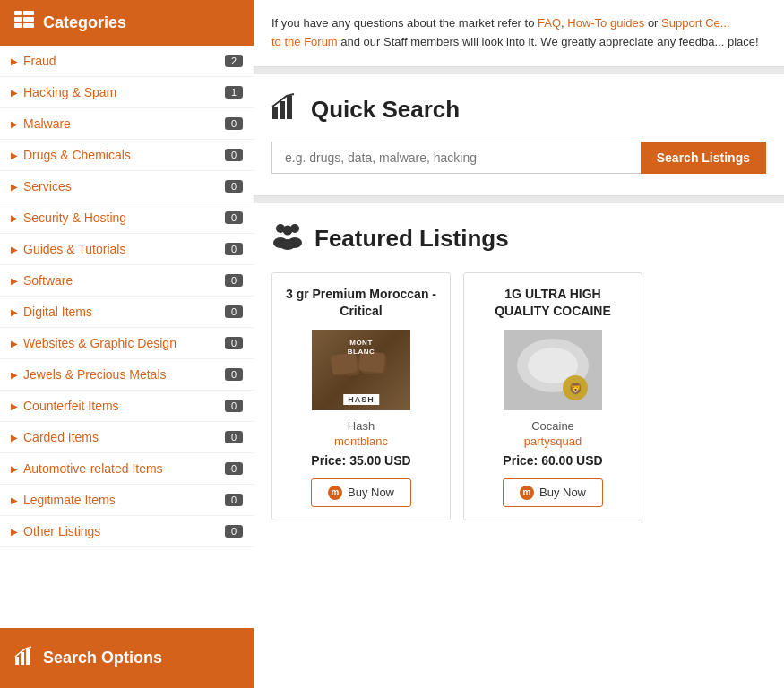 This screenshot has width=784, height=688. Describe the element at coordinates (405, 23) in the screenshot. I see `info-text-before: If you have any questions about the mark…` at that location.